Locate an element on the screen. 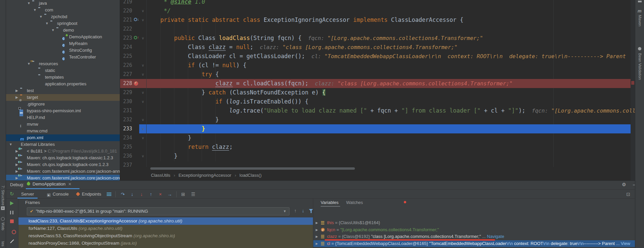 The width and height of the screenshot is (644, 248). code-line-219: 219 * @since 1.0 is located at coordinates (375, 3).